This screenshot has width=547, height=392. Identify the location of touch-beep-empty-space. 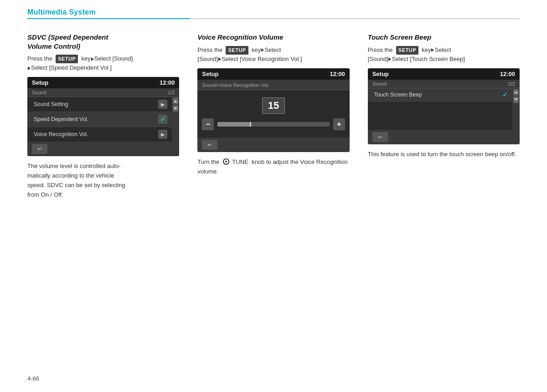
(440, 116).